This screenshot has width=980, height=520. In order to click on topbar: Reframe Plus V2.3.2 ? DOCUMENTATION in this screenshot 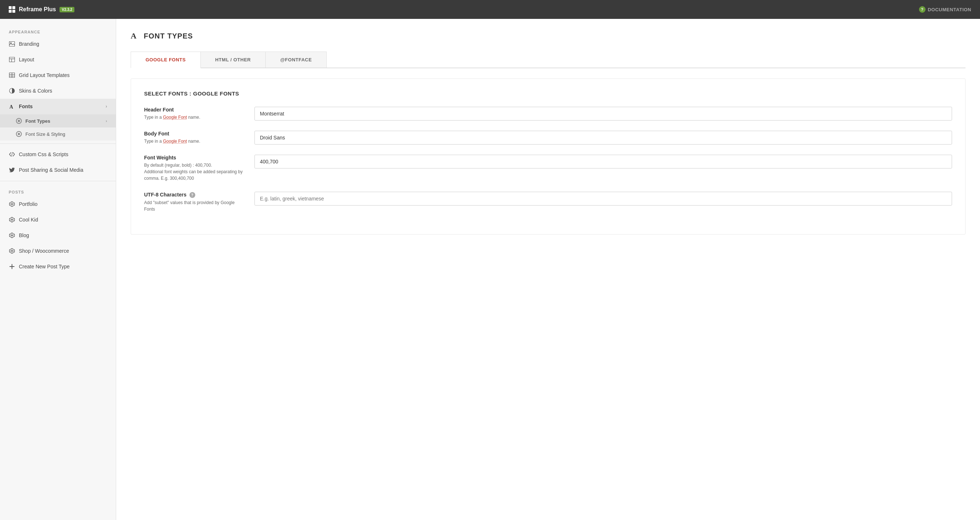, I will do `click(490, 10)`.